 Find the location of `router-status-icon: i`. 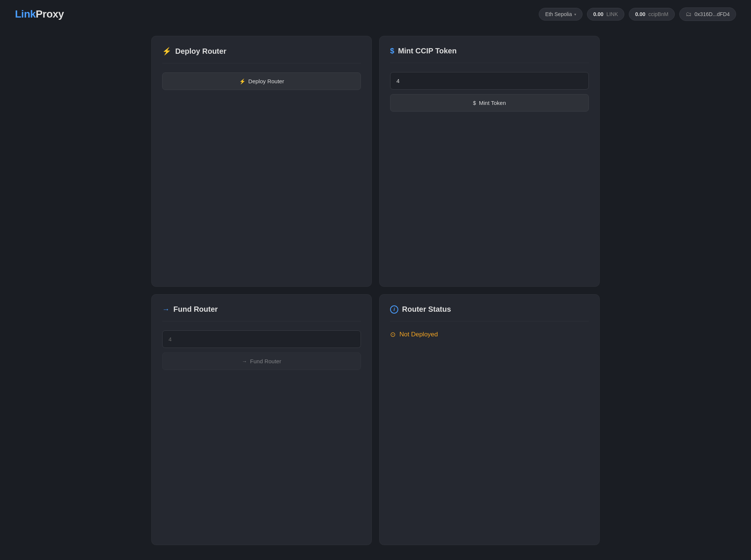

router-status-icon: i is located at coordinates (394, 309).